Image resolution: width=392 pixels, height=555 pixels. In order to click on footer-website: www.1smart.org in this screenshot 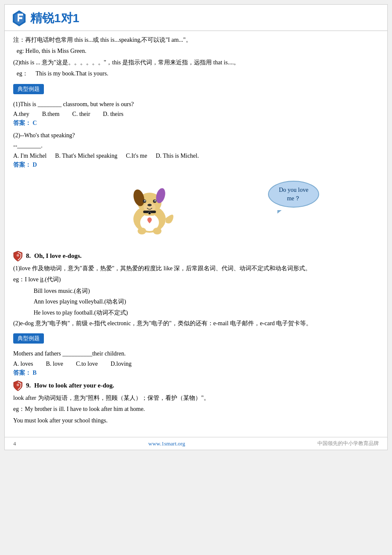, I will do `click(167, 444)`.